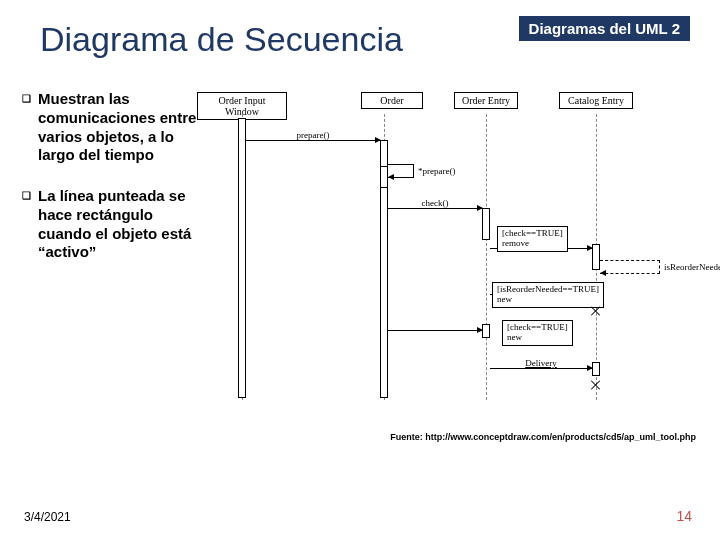 This screenshot has width=720, height=540. What do you see at coordinates (435, 330) in the screenshot?
I see `message-arrow` at bounding box center [435, 330].